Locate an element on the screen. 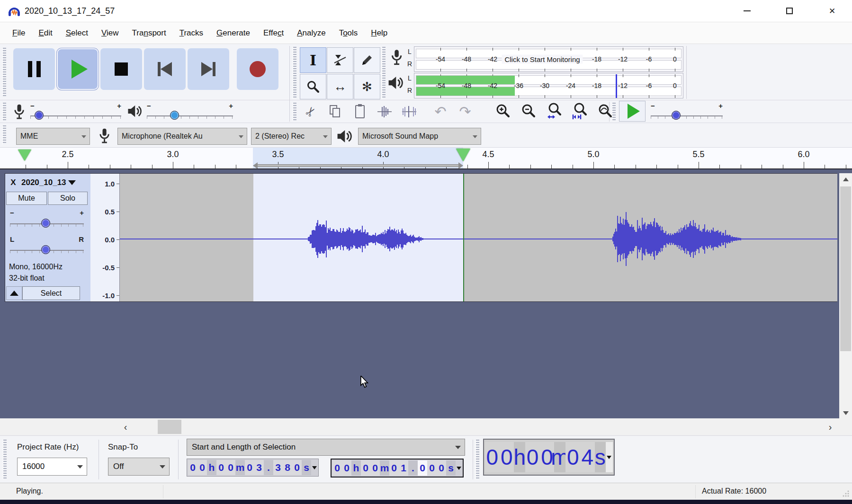  recording-volume-slider: −+ is located at coordinates (76, 111).